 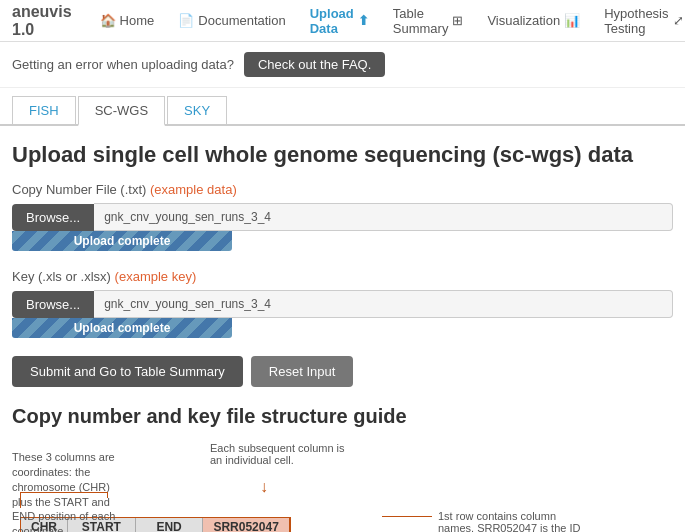 I want to click on key-upload-group: Key (.xls or .xlsx) (example key) Browse…, so click(x=342, y=304).